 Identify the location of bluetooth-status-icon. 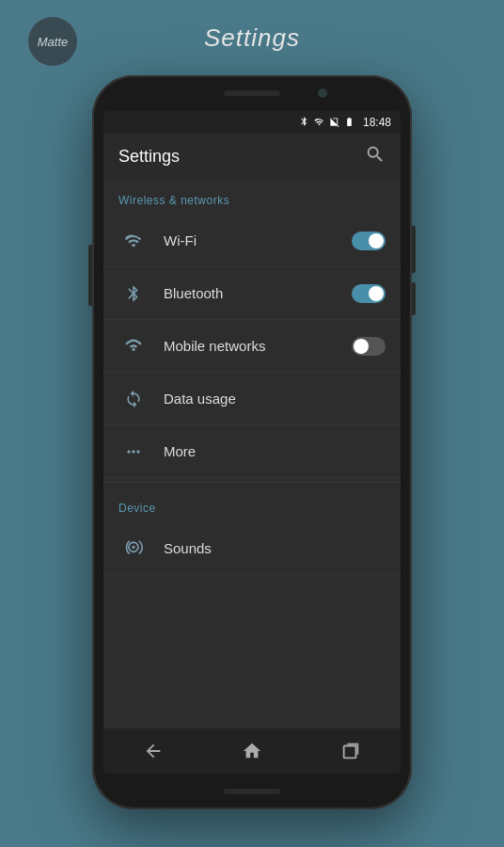
(305, 122).